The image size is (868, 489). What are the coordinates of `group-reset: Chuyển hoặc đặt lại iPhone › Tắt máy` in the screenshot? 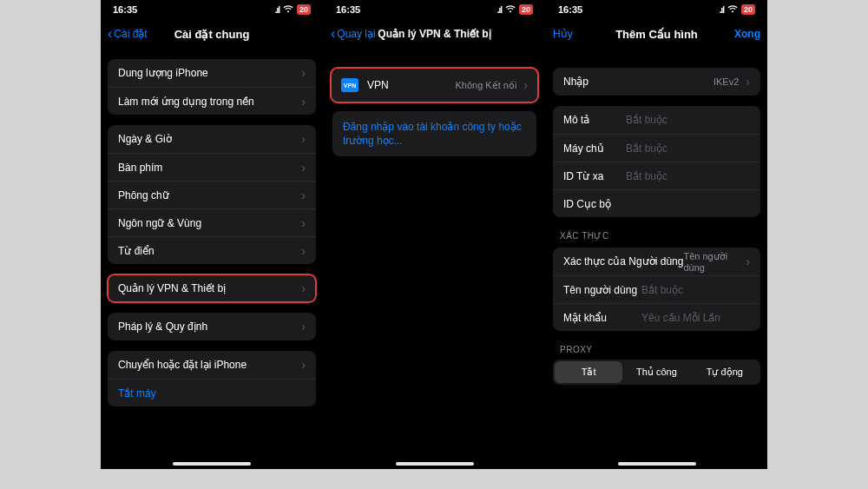 It's located at (212, 379).